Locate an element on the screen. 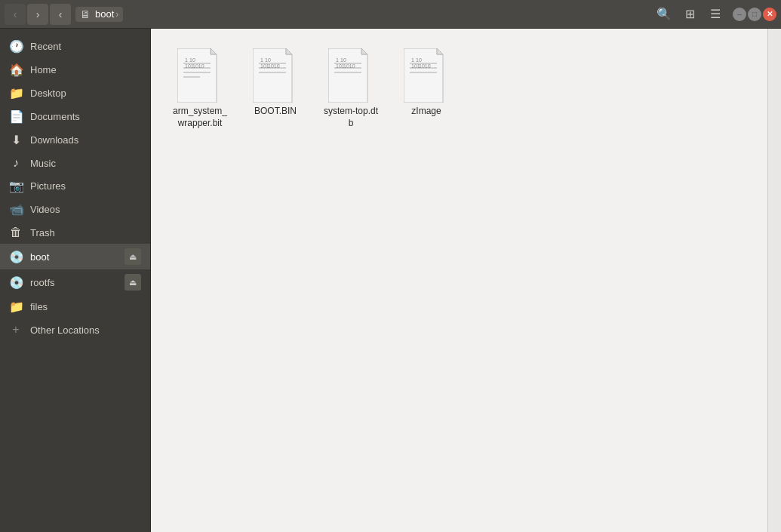  file-icon-zimage: 1 10 101 1010 is located at coordinates (426, 75).